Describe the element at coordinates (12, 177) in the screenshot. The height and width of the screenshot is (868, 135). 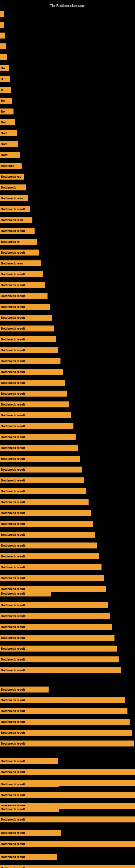
I see `bar-label: Bottleneck res` at that location.